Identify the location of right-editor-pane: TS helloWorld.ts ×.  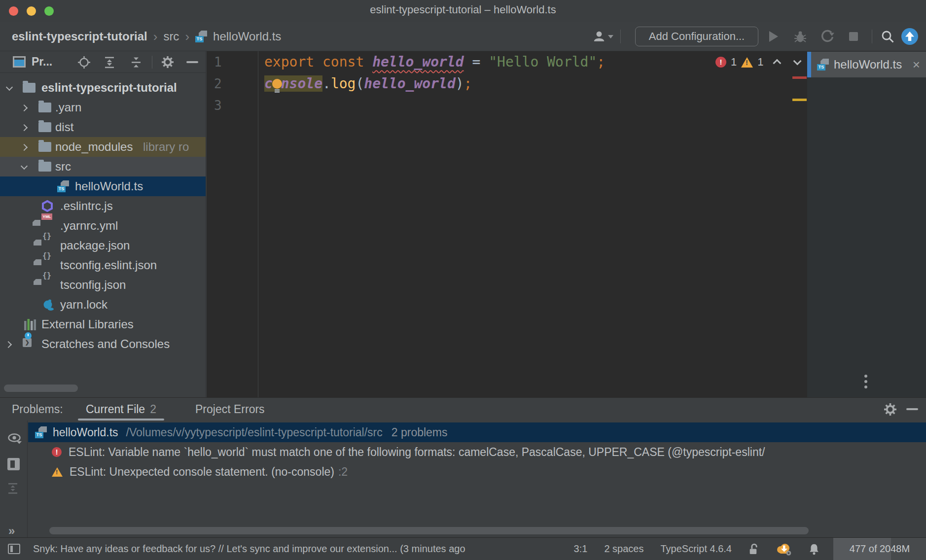
(867, 224).